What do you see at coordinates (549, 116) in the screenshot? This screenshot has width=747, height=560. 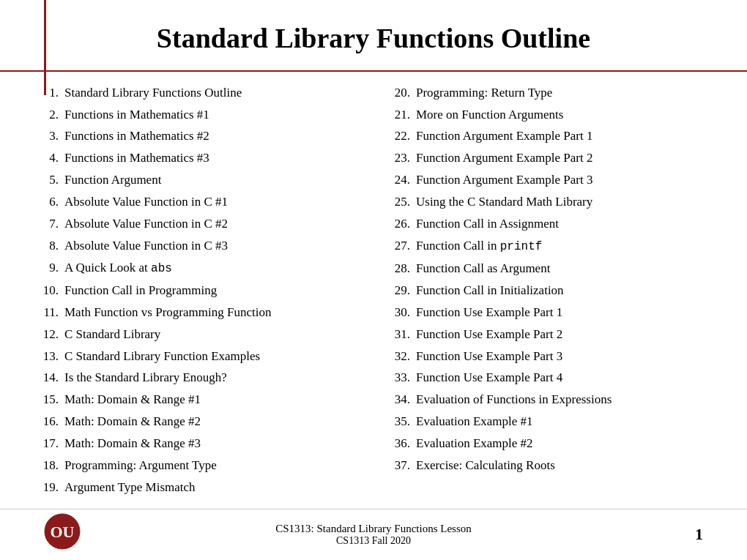 I see `list-item: 21.More on Function Arguments` at bounding box center [549, 116].